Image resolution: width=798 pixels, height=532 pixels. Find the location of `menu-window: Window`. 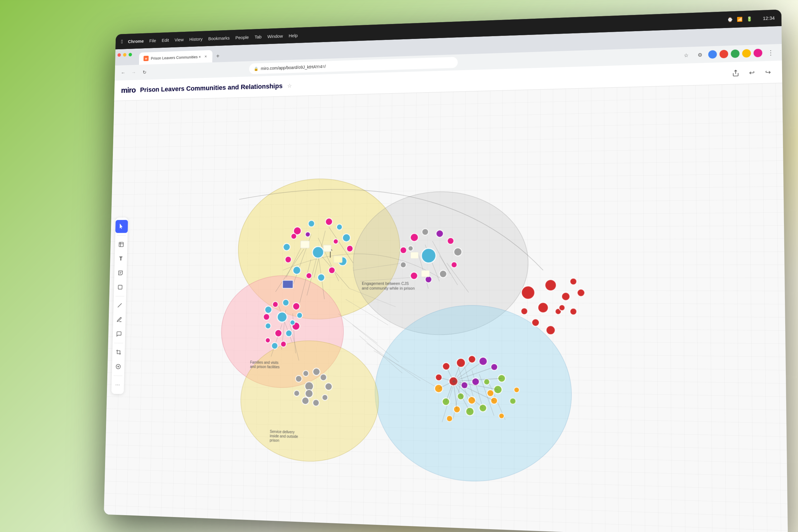

menu-window: Window is located at coordinates (275, 36).